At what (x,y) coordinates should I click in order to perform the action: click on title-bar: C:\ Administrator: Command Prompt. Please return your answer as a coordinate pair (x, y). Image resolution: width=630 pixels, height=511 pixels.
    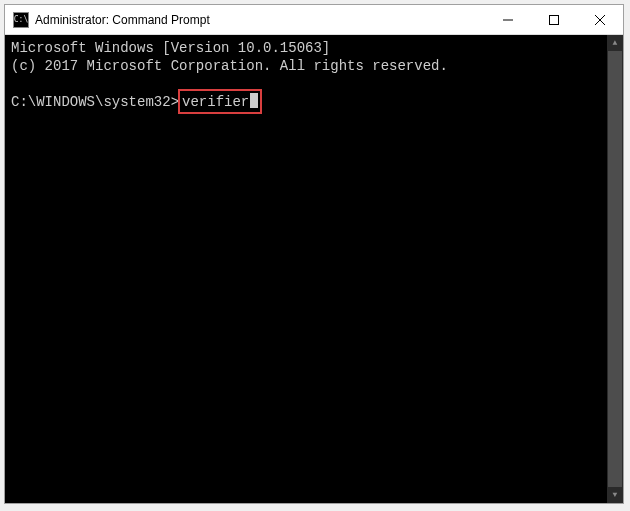
    Looking at the image, I should click on (314, 20).